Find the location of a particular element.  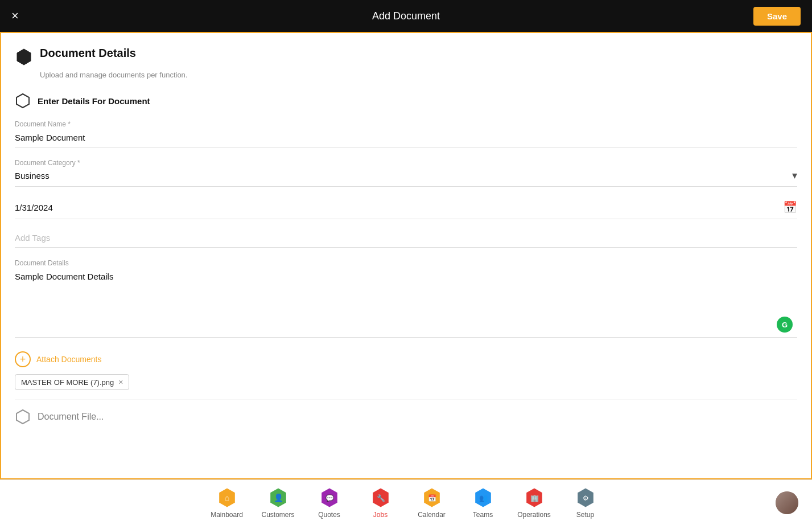

document-category-field: Document Category * Business ▾ is located at coordinates (406, 173).